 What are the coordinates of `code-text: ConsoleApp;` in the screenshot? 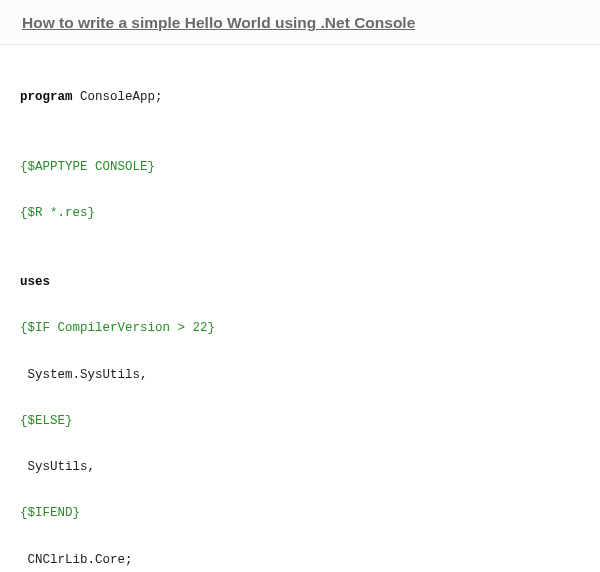 It's located at (118, 97).